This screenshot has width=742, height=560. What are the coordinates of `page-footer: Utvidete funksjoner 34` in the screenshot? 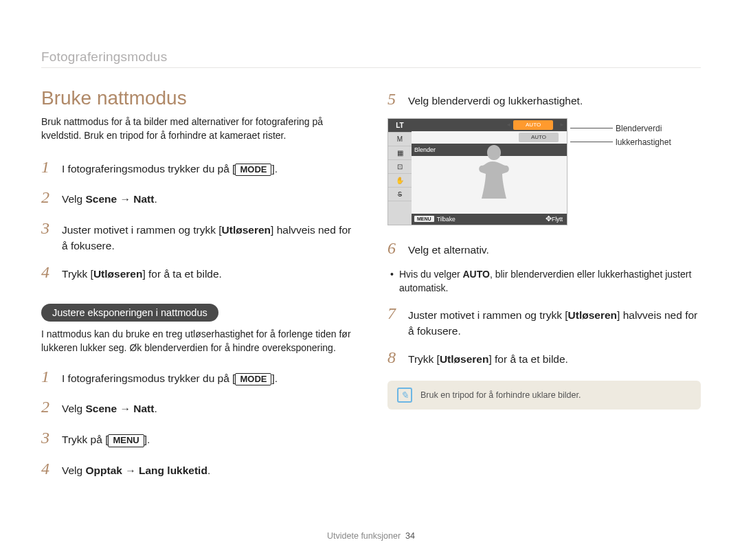 It's located at (371, 536).